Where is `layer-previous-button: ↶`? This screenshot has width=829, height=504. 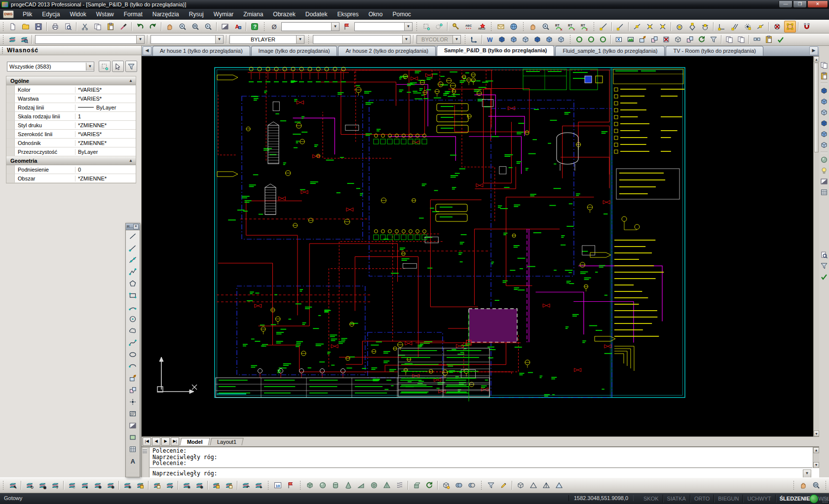 layer-previous-button: ↶ is located at coordinates (246, 485).